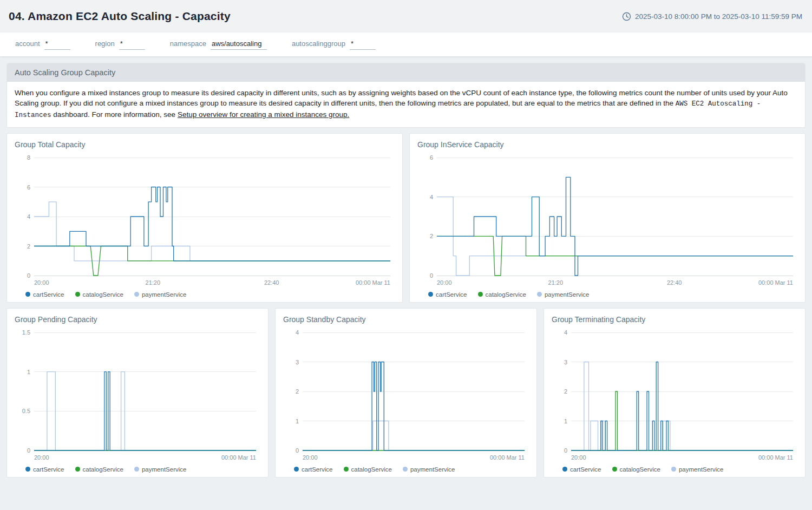 The height and width of the screenshot is (510, 812). Describe the element at coordinates (205, 145) in the screenshot. I see `chart-title: Group Total Capacity` at that location.